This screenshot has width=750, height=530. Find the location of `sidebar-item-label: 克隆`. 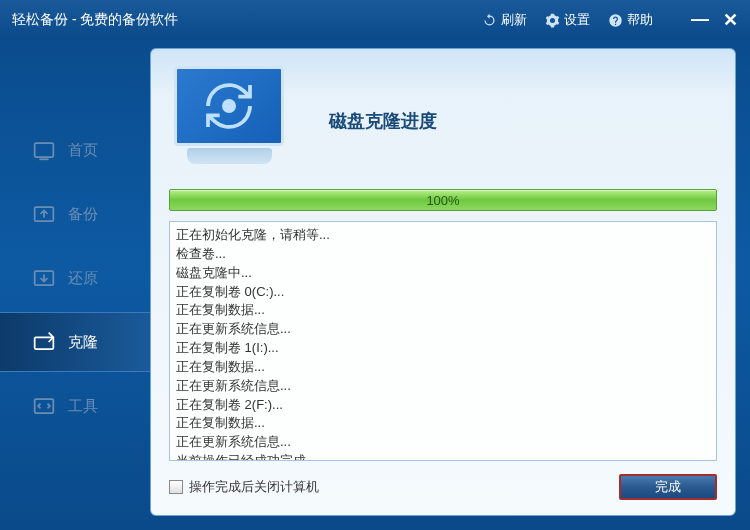

sidebar-item-label: 克隆 is located at coordinates (83, 342).